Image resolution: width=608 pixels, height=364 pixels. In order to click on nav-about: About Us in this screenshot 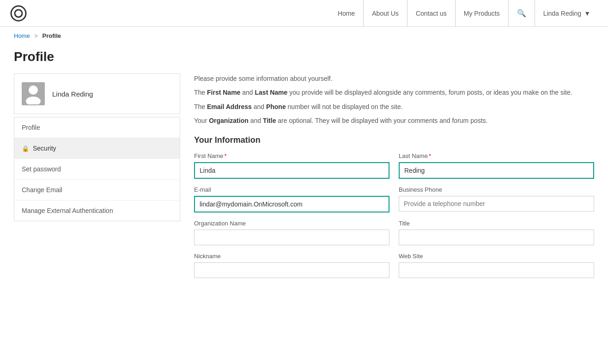, I will do `click(385, 13)`.